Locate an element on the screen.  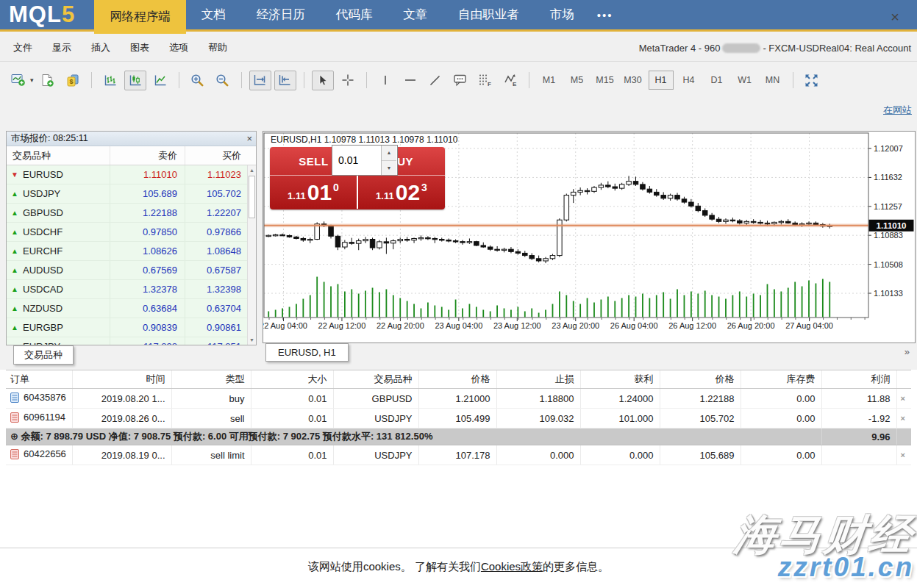
market-watch-row-EURJPY: ▲EURJPY117.838117.851 is located at coordinates (126, 341).